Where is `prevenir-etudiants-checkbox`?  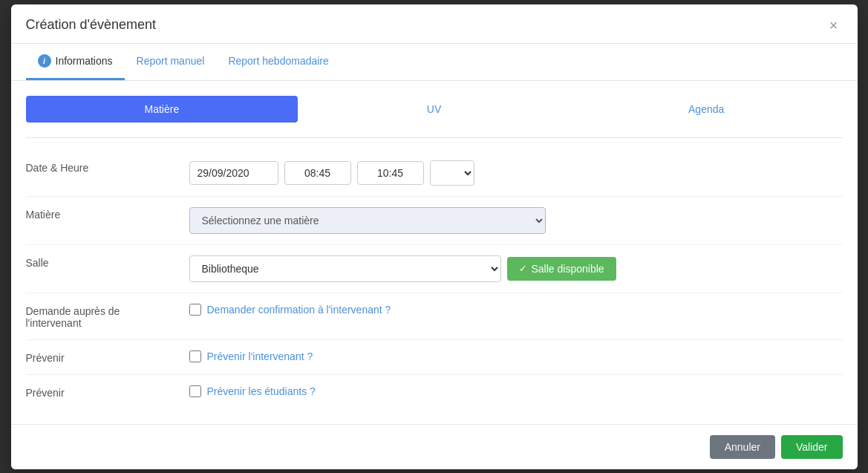 prevenir-etudiants-checkbox is located at coordinates (195, 391).